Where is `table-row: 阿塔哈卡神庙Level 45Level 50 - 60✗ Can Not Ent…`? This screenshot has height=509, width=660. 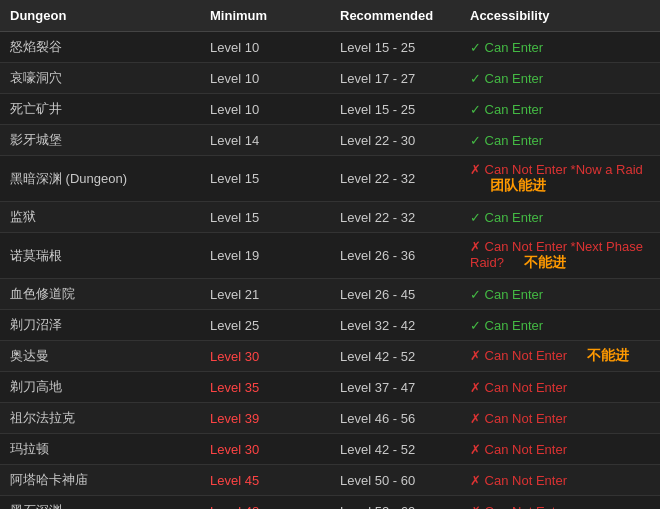
table-row: 阿塔哈卡神庙Level 45Level 50 - 60✗ Can Not Ent… is located at coordinates (330, 480).